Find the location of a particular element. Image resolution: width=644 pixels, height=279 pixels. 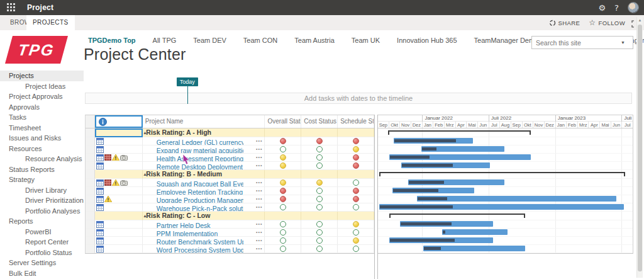

group-header-row: ▴Risk Rating: C - Low is located at coordinates (230, 216).